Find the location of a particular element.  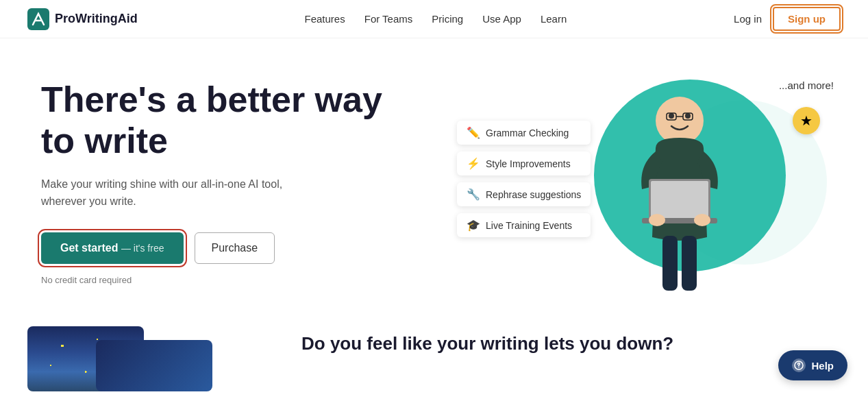

nav-item-features: Features is located at coordinates (325, 19).